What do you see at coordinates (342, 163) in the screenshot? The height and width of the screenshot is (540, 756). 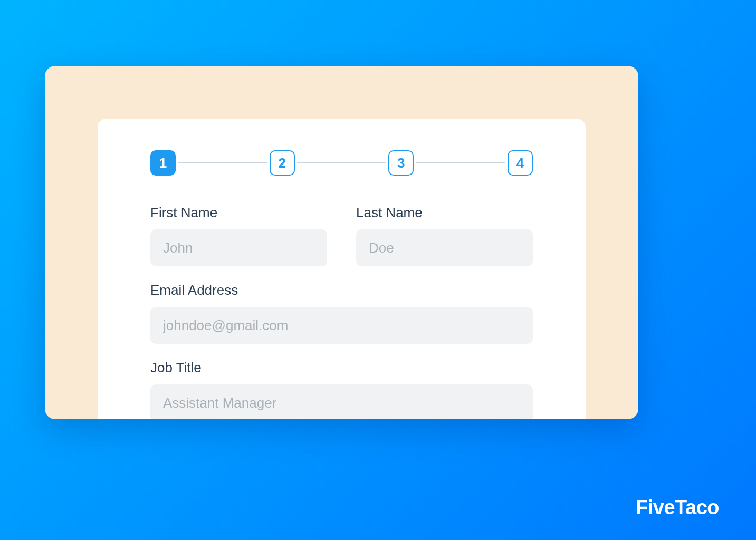 I see `stepper: 1 2 3 4` at bounding box center [342, 163].